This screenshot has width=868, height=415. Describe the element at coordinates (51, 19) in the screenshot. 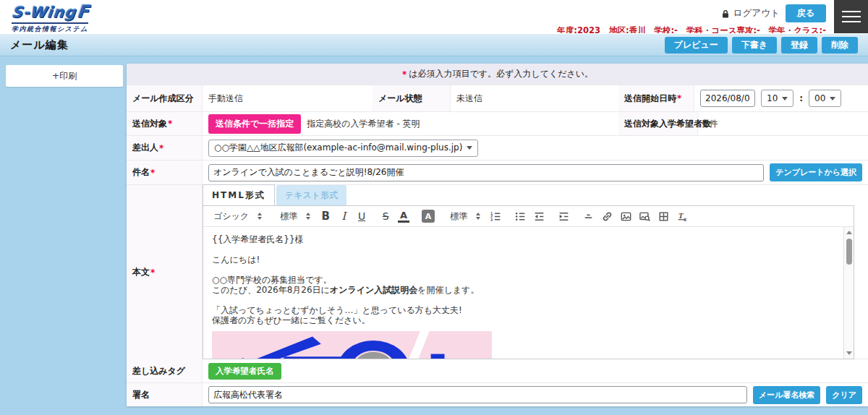

I see `app-logo: S-WingF 学内統合情報システム` at that location.